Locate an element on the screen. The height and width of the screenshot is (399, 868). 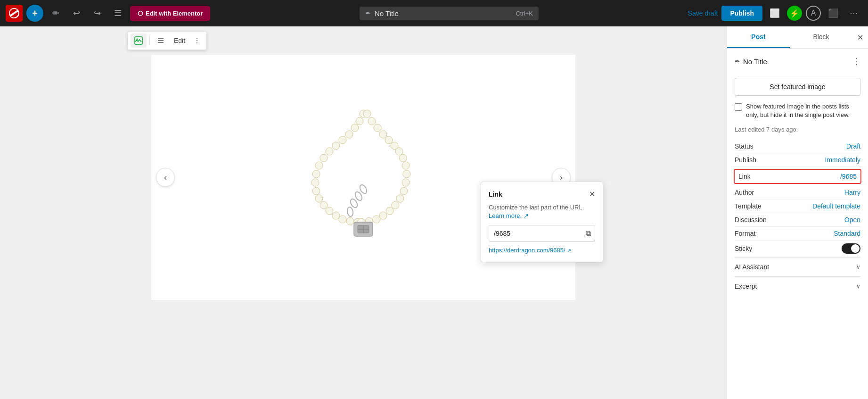
link-popup-header: Link ✕ is located at coordinates (542, 194).